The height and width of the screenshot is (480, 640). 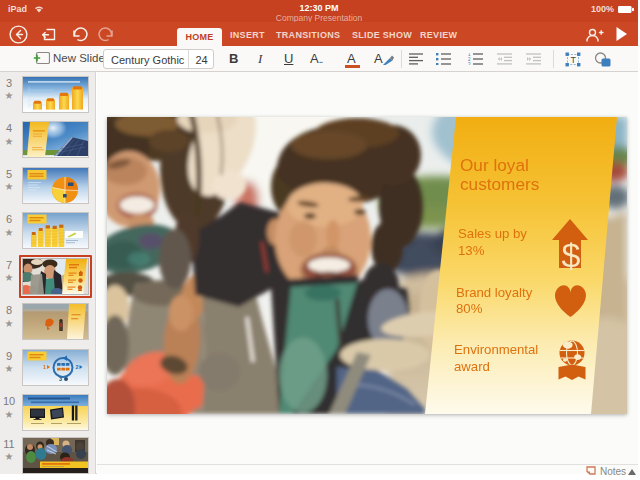 What do you see at coordinates (573, 60) in the screenshot?
I see `svg-text: T` at bounding box center [573, 60].